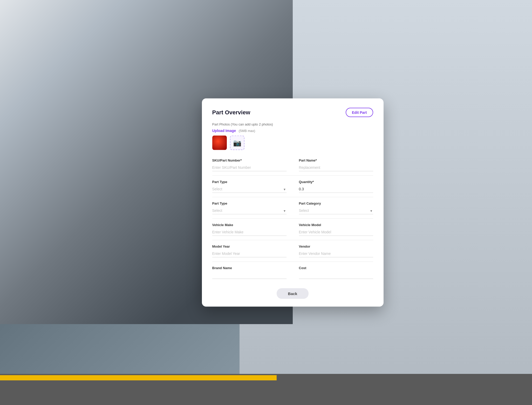 The height and width of the screenshot is (405, 532). Describe the element at coordinates (253, 208) in the screenshot. I see `part-type-row2-group: Part Type Select ▾` at that location.